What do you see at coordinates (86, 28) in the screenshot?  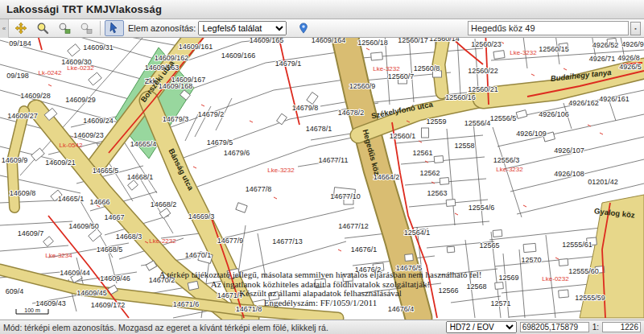 I see `zoom-next-icon` at bounding box center [86, 28].